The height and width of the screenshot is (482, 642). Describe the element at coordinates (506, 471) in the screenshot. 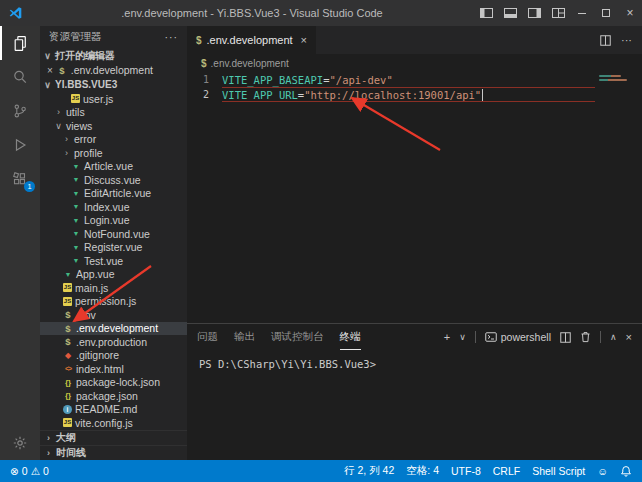

I see `eol-status: CRLF` at that location.